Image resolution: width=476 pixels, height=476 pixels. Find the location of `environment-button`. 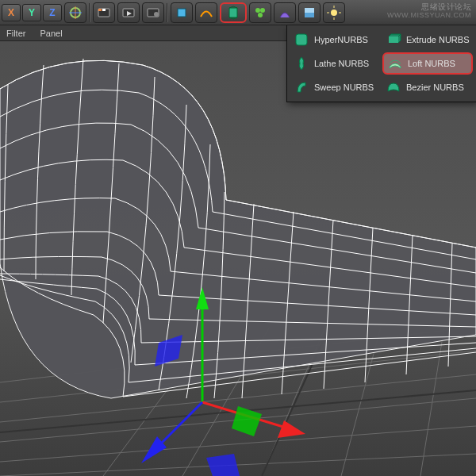

environment-button is located at coordinates (309, 13).